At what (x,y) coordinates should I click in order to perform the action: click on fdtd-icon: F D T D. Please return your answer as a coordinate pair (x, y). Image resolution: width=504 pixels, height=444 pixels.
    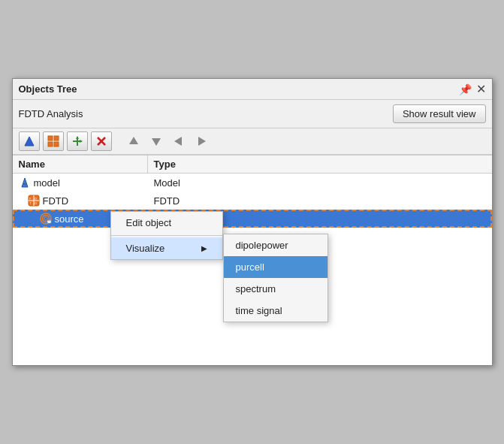
    Looking at the image, I should click on (34, 201).